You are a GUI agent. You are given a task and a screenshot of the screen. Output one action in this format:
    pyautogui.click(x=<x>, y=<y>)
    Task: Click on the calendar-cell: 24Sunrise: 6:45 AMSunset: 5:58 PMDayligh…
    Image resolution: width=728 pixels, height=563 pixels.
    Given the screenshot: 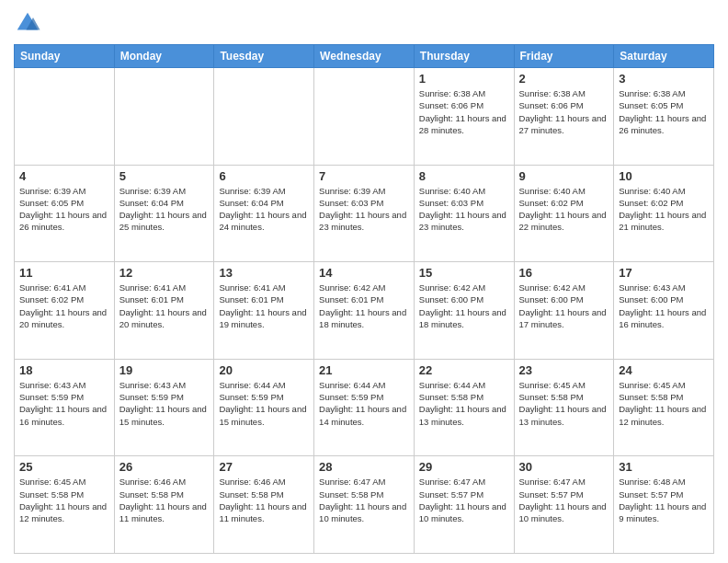 What is the action you would take?
    pyautogui.click(x=664, y=408)
    